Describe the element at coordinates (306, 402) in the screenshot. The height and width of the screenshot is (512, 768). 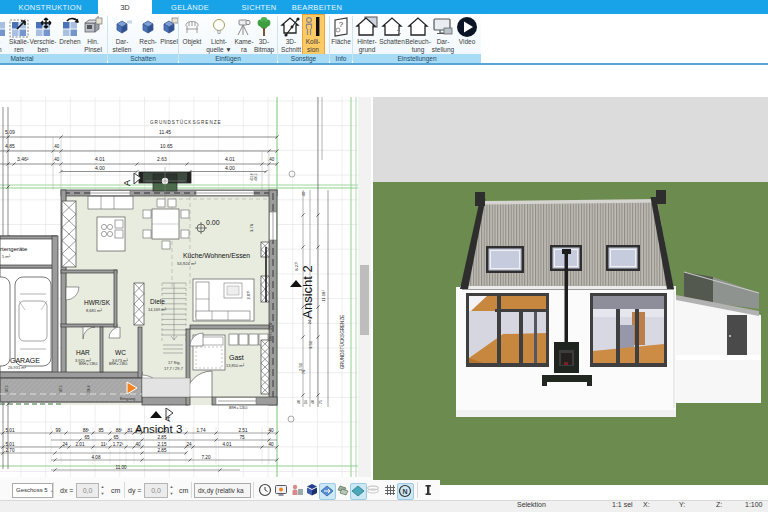
I see `svg-text: 16` at that location.